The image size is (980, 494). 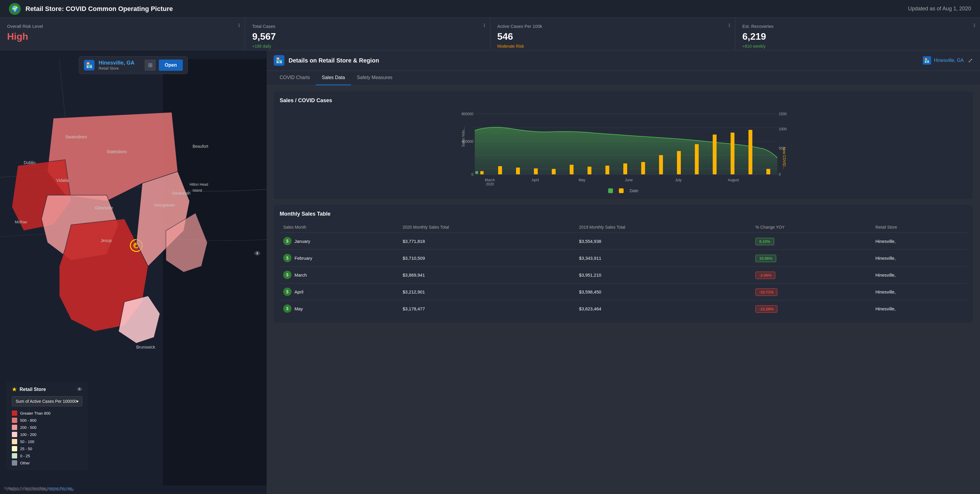 What do you see at coordinates (487, 227) in the screenshot?
I see `table-col-header: 2020 Monthly Sales Total` at bounding box center [487, 227].